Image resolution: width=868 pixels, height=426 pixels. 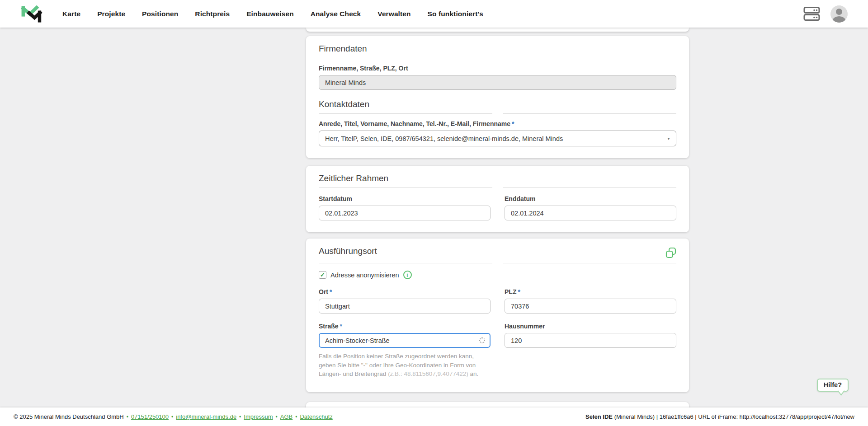 I want to click on nav-item-positionen: Positionen, so click(x=160, y=14).